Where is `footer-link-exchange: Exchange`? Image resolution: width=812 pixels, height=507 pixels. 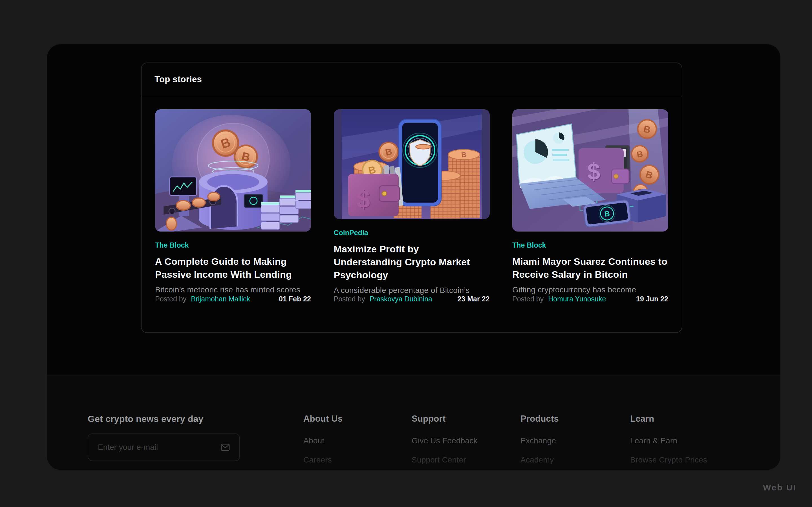 footer-link-exchange: Exchange is located at coordinates (540, 441).